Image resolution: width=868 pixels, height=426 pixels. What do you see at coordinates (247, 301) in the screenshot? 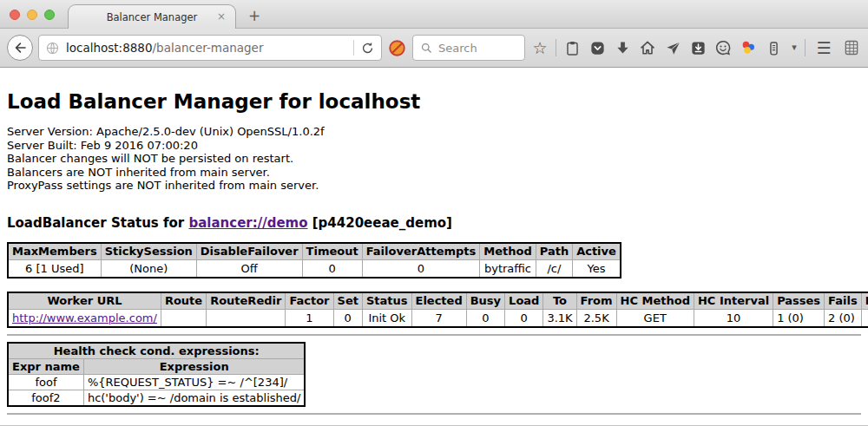
I see `column-header: RouteRedir` at bounding box center [247, 301].